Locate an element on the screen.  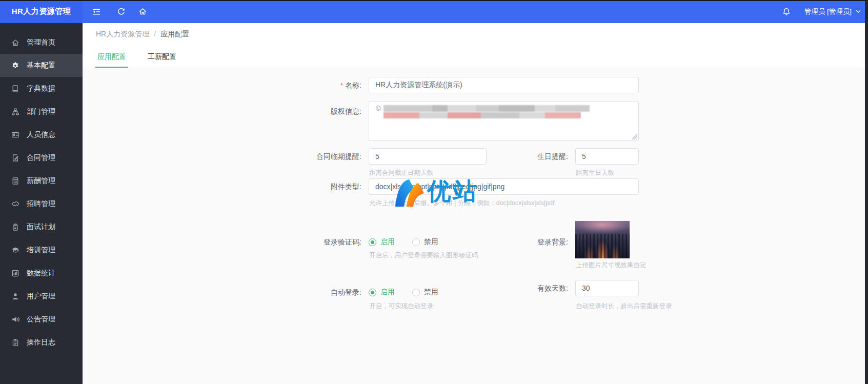
captcha-hint: 开启后，用户登录需要输入图形验证码 is located at coordinates (423, 255).